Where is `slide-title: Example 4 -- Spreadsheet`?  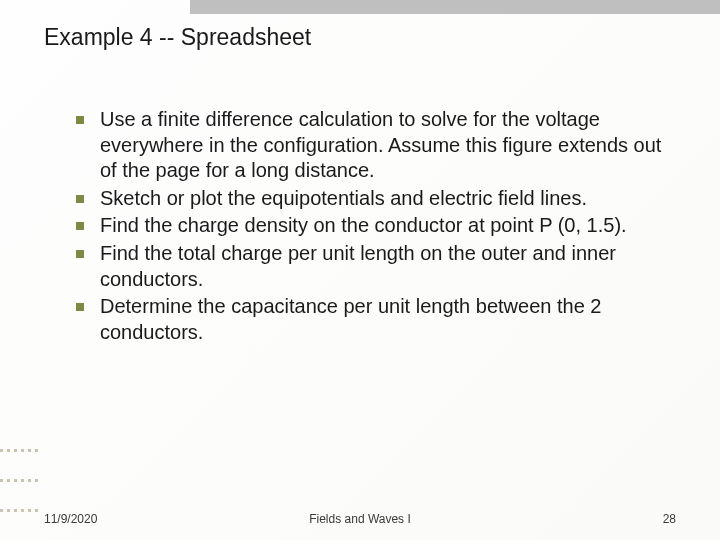
slide-title: Example 4 -- Spreadsheet is located at coordinates (360, 38).